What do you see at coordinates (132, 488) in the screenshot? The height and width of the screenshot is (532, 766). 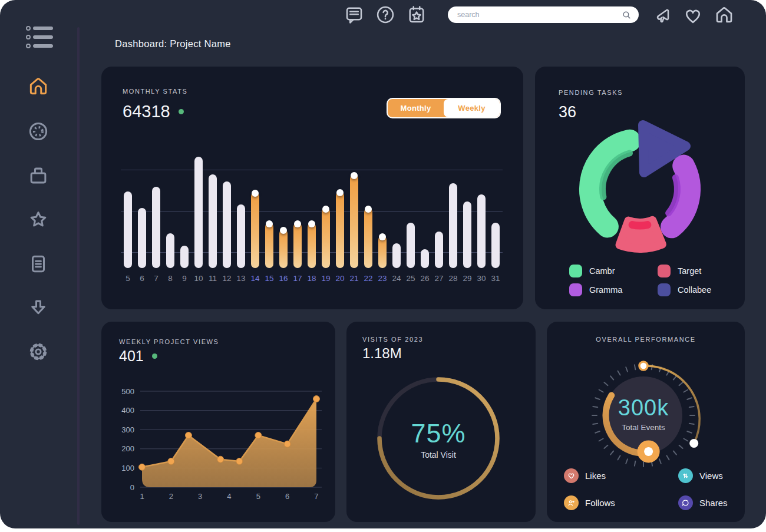 I see `svg-text: 0` at bounding box center [132, 488].